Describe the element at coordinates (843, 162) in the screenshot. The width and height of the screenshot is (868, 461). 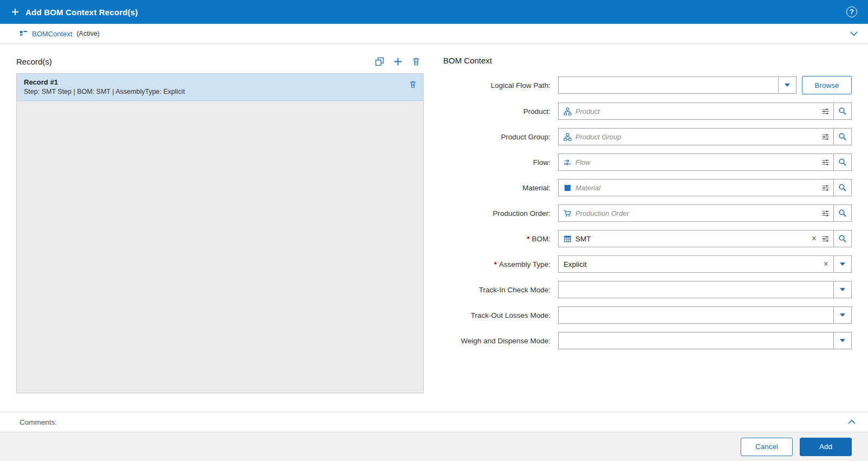
I see `flow-search-button` at that location.